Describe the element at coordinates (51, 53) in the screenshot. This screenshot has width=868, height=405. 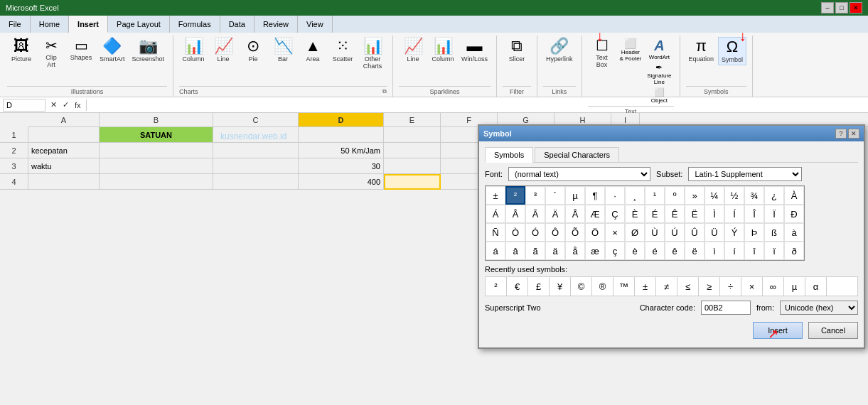
I see `ribbon-item-clipart: ✂ ClipArt` at that location.